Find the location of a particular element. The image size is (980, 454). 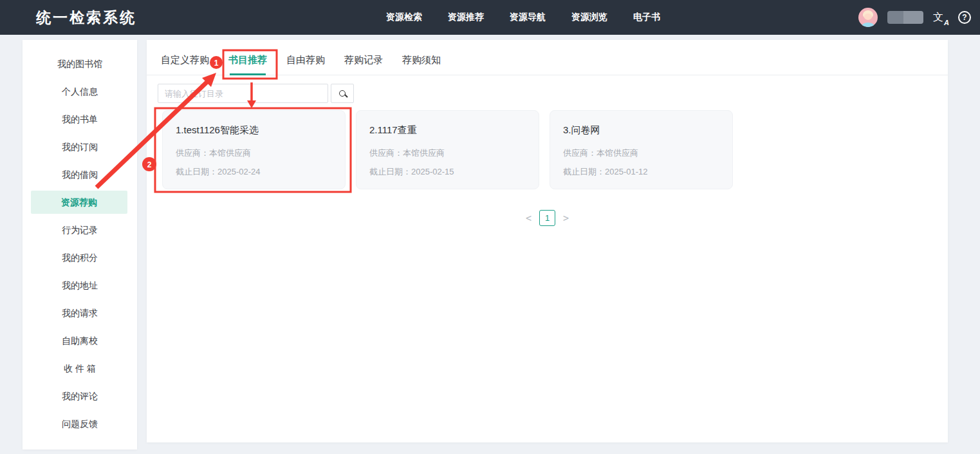

card-title: 3.问卷网 is located at coordinates (642, 130).